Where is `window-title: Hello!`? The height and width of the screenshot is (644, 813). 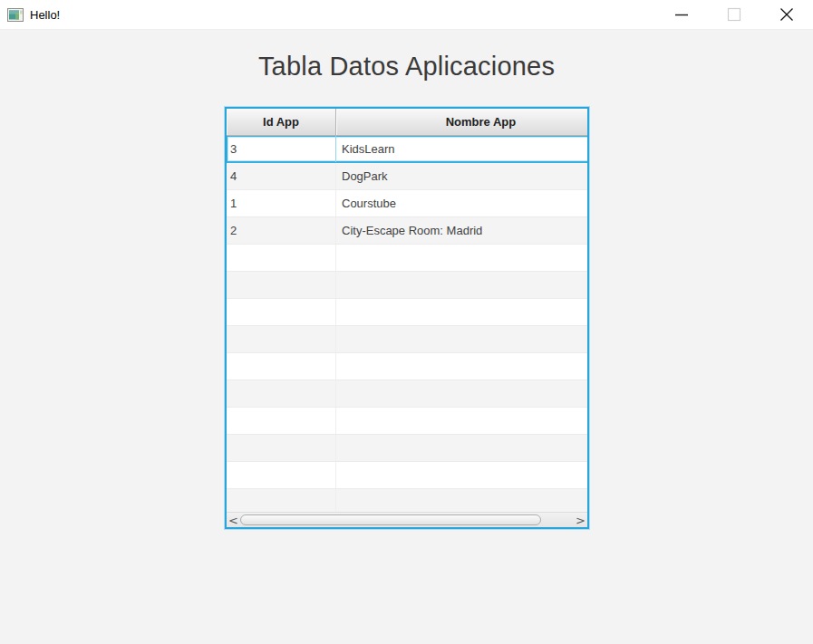
window-title: Hello! is located at coordinates (45, 14).